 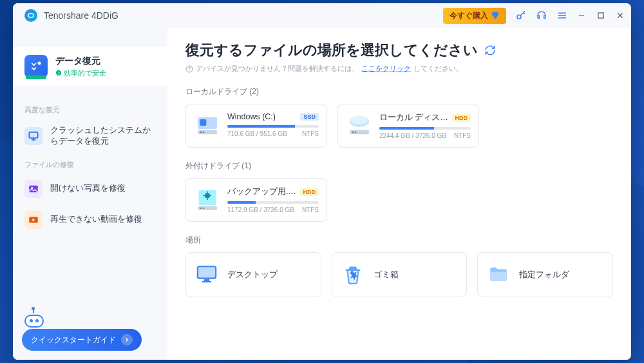 I want to click on sidebar-item-label: 再生できない動画を修復, so click(x=97, y=219).